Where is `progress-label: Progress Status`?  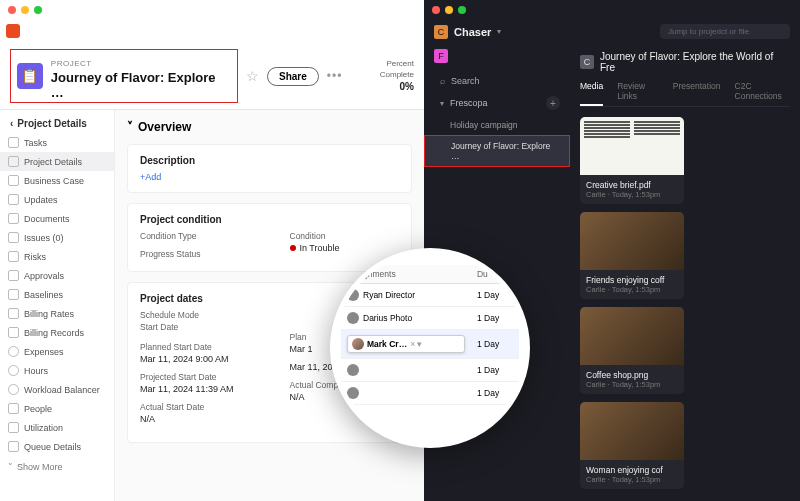 progress-label: Progress Status is located at coordinates (195, 254).